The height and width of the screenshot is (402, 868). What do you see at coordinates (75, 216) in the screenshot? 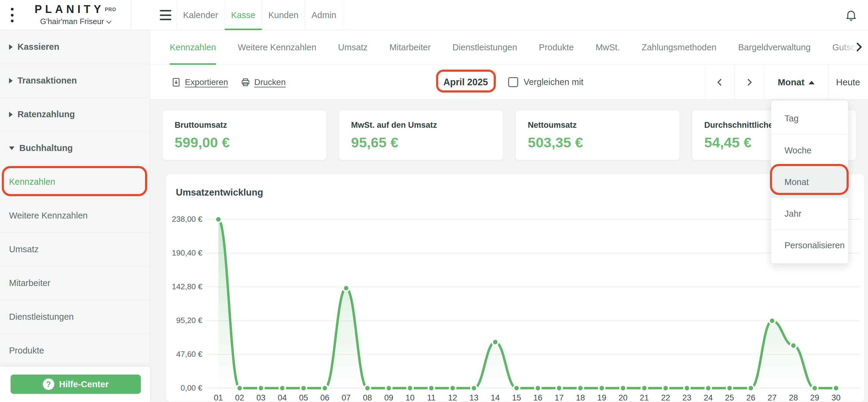
I see `sidebar-item-weitere-kennzahlen: Weitere Kennzahlen` at bounding box center [75, 216].